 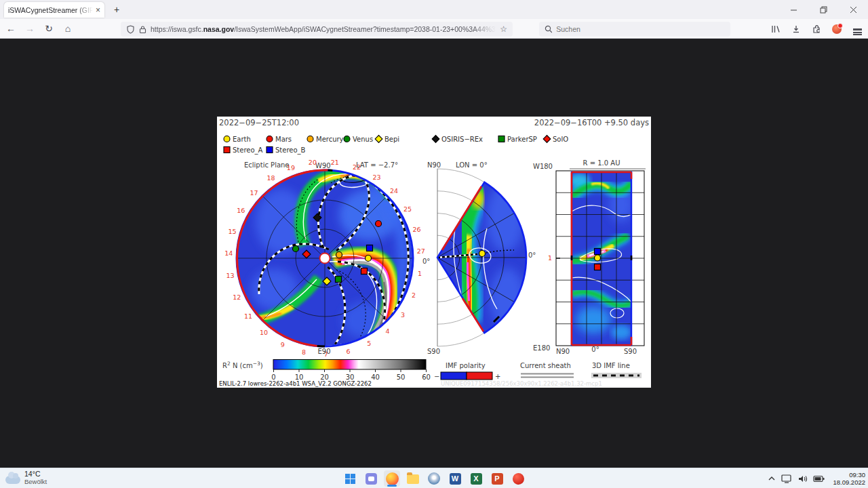 What do you see at coordinates (401, 377) in the screenshot?
I see `colorbar-tick-label: 50` at bounding box center [401, 377].